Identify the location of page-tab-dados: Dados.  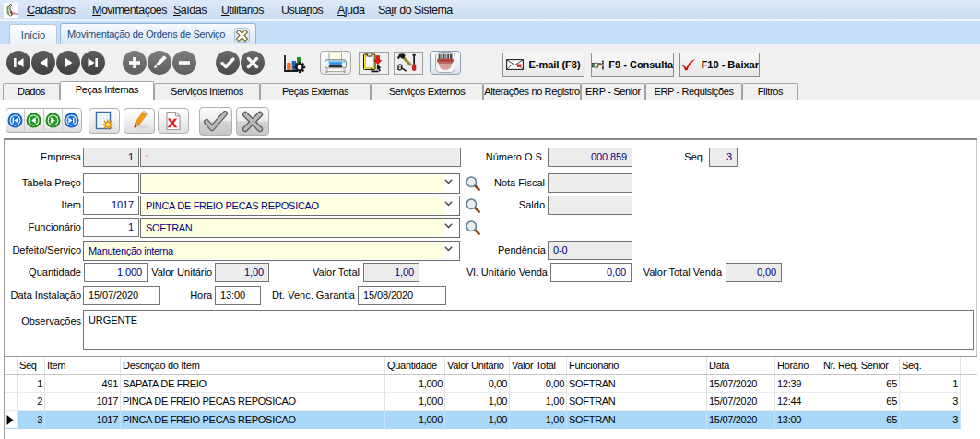
(31, 91).